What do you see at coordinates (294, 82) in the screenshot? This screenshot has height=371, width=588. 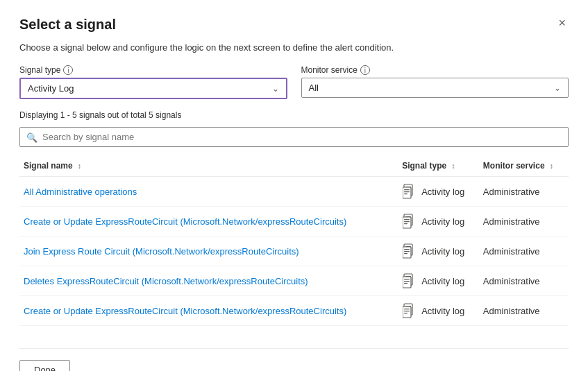 I see `fields-row: Signal type i Activity Log ⌄ Monitor ser…` at bounding box center [294, 82].